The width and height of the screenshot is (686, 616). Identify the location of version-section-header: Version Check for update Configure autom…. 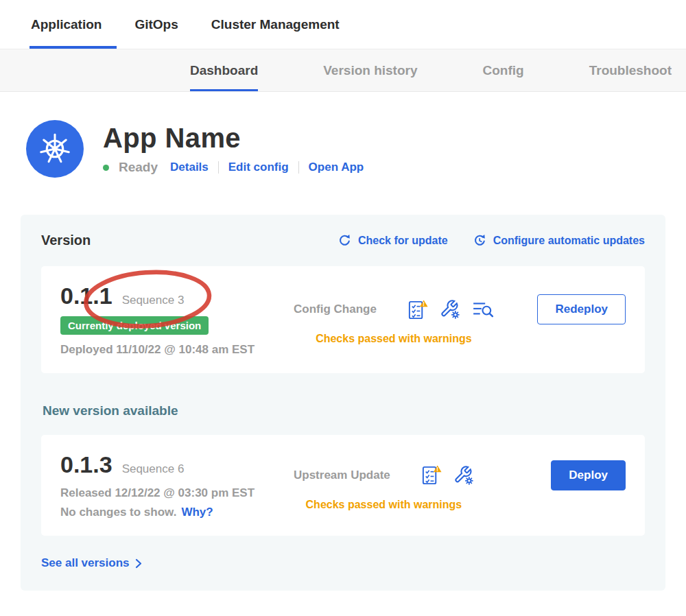
(343, 240).